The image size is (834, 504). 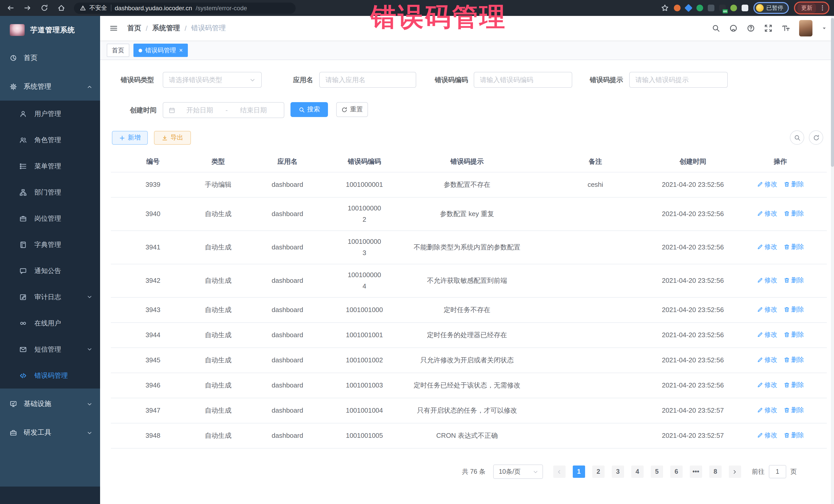 What do you see at coordinates (833, 92) in the screenshot?
I see `scrollbar-thumb` at bounding box center [833, 92].